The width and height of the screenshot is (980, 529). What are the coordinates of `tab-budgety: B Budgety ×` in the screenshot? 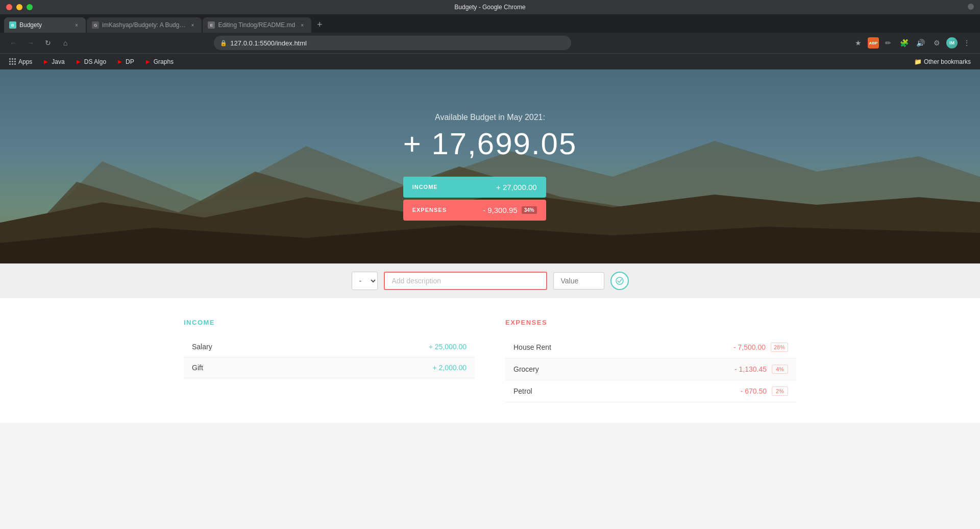 It's located at (45, 25).